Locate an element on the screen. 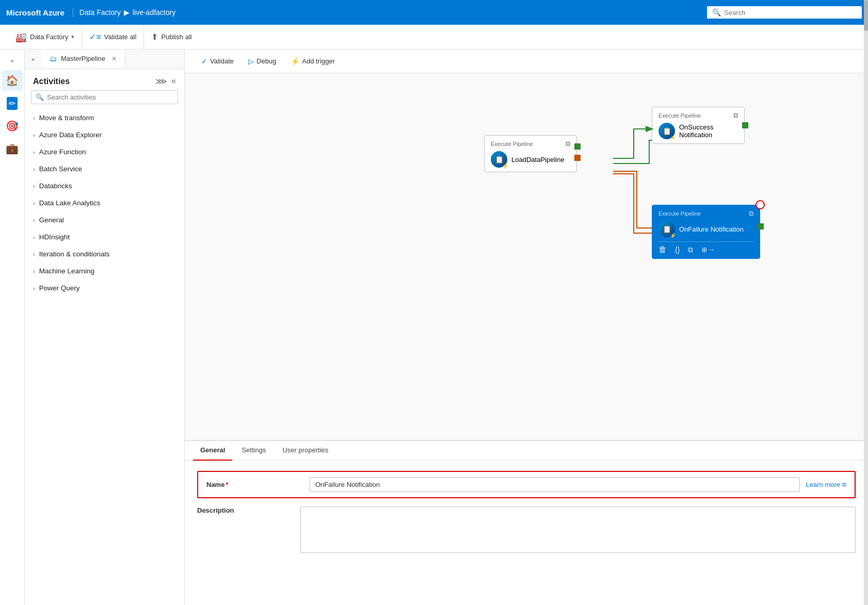  icon-sidebar: » 🏠 ✏ 🎯 💼 is located at coordinates (12, 327).